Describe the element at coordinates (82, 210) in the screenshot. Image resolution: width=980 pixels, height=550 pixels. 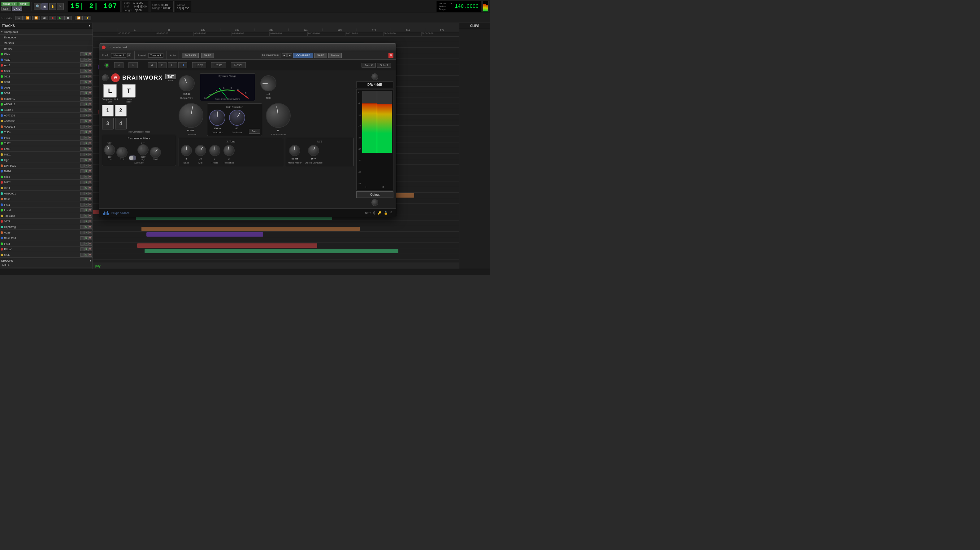
I see `track-input-28: I` at that location.